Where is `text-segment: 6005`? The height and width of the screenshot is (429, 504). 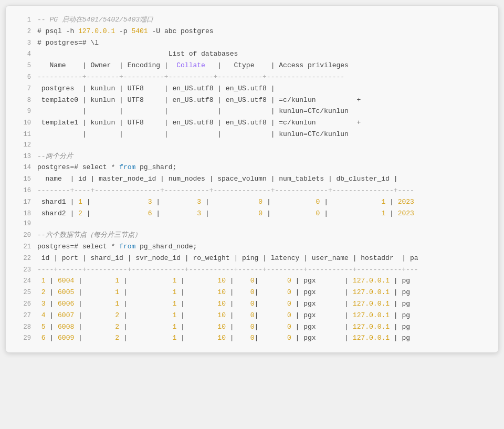 text-segment: 6005 is located at coordinates (66, 292).